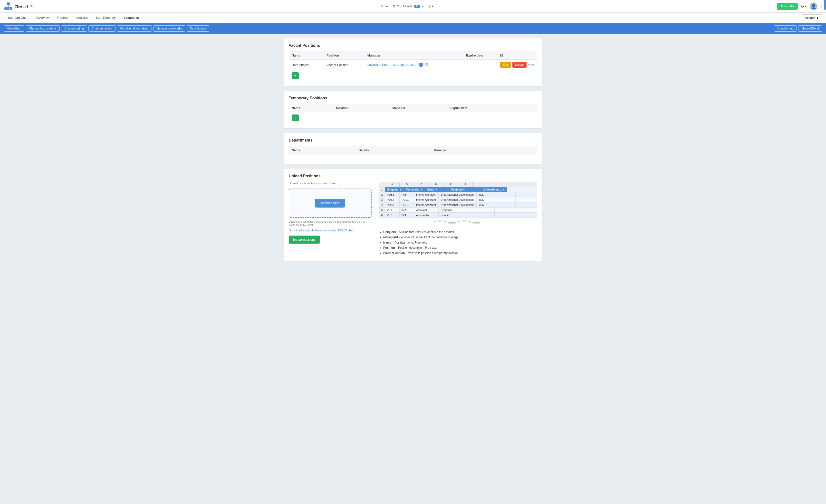 The height and width of the screenshot is (504, 826). Describe the element at coordinates (8, 6) in the screenshot. I see `logo-icon` at that location.